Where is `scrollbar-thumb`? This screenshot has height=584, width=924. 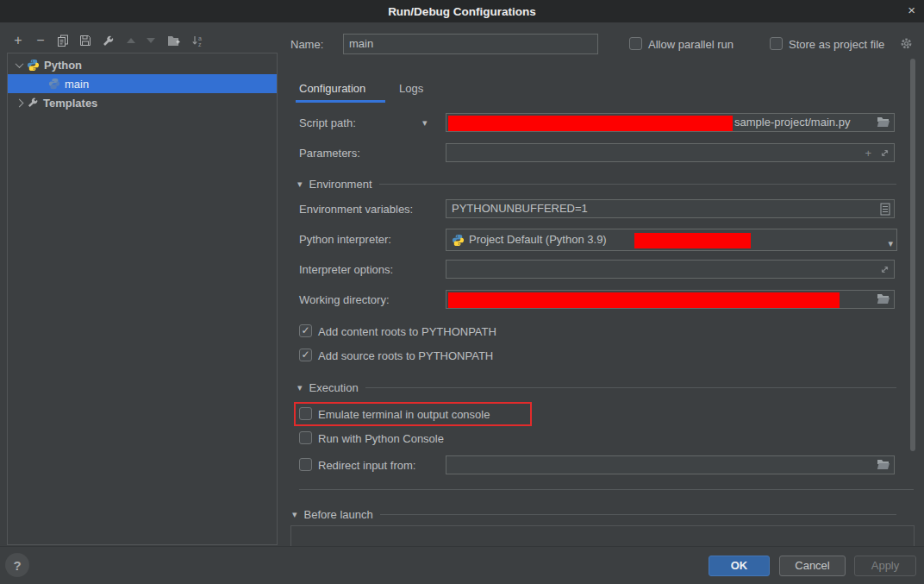
scrollbar-thumb is located at coordinates (913, 255).